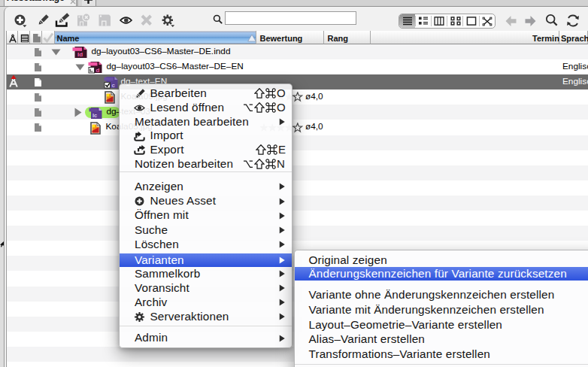 The width and height of the screenshot is (588, 367). What do you see at coordinates (80, 54) in the screenshot?
I see `svg-text: Id` at bounding box center [80, 54].